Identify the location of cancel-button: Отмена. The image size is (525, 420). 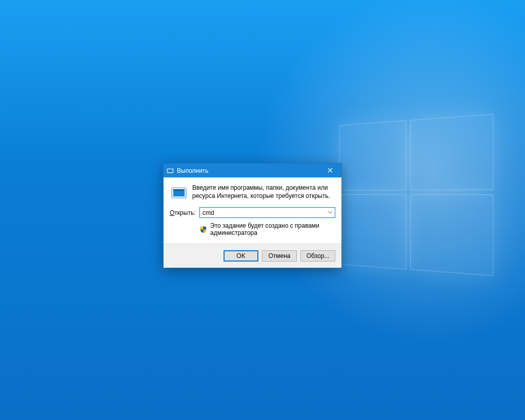
(279, 256).